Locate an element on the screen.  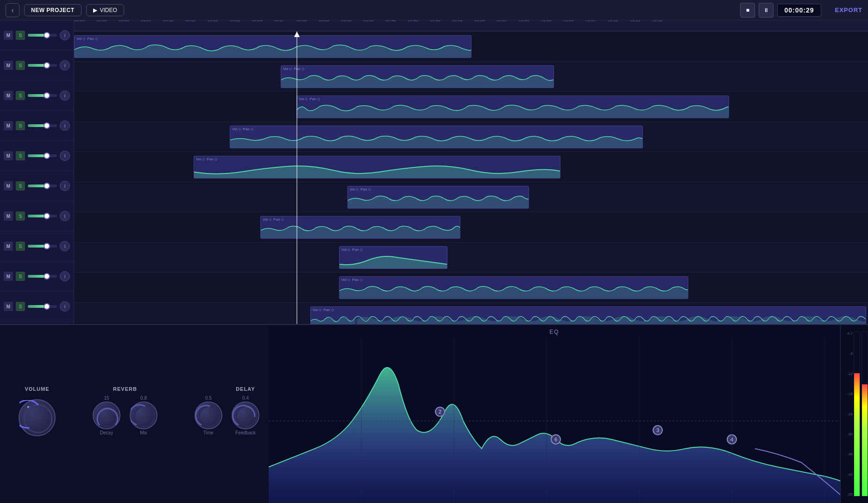
info-button-10: i is located at coordinates (65, 306).